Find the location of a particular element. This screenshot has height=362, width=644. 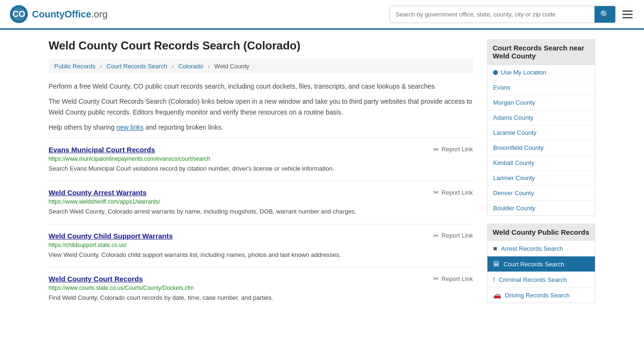

menu-line2 is located at coordinates (627, 14).